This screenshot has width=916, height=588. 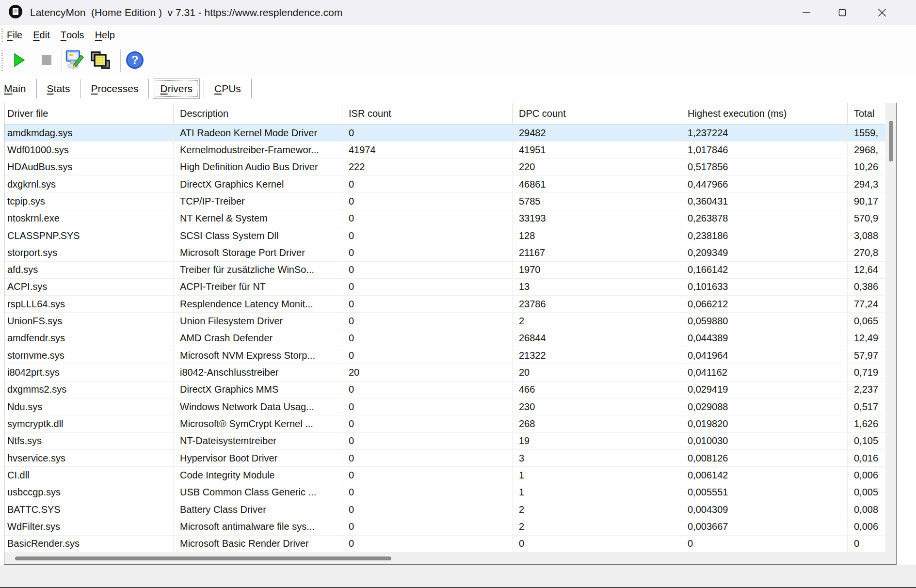 What do you see at coordinates (59, 89) in the screenshot?
I see `tab-stats: Stats` at bounding box center [59, 89].